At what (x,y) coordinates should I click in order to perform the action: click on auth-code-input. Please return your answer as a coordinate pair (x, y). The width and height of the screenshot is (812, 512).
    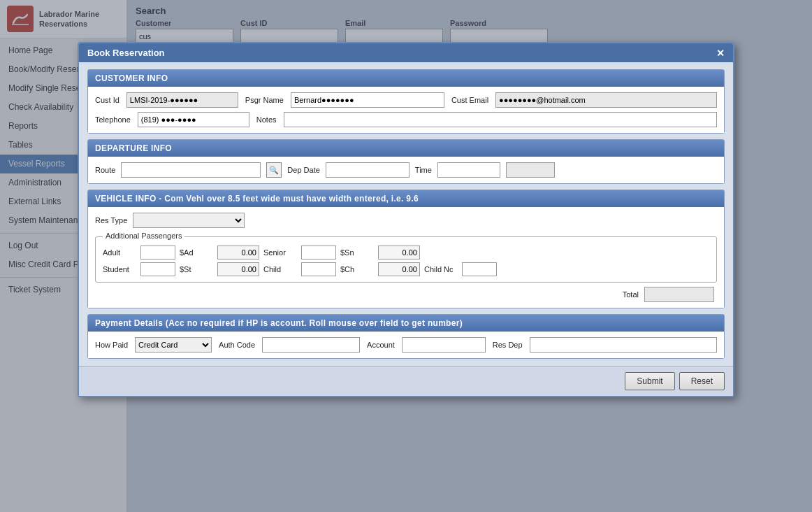
    Looking at the image, I should click on (311, 345).